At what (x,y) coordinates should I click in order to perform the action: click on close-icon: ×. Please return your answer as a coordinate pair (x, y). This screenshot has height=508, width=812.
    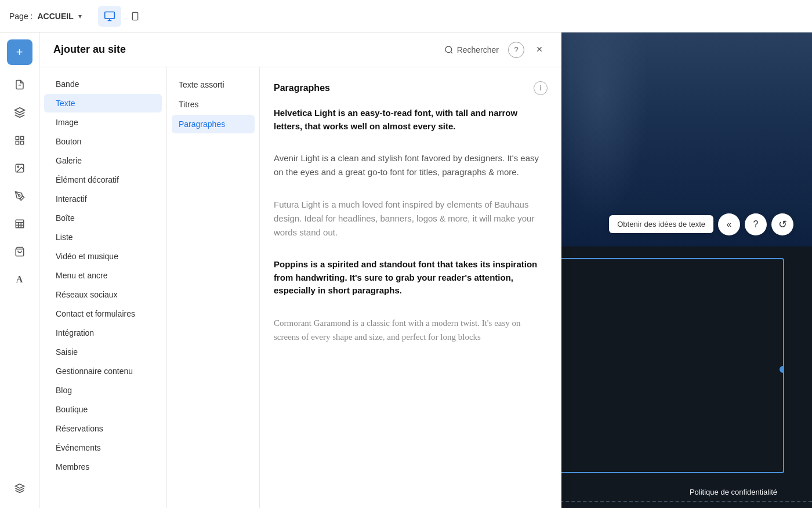
    Looking at the image, I should click on (539, 50).